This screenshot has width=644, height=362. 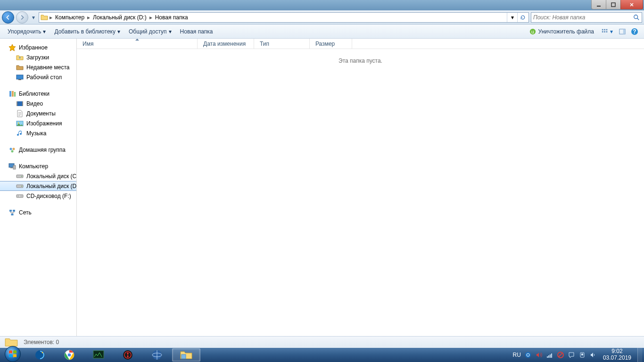 I want to click on taskbar: RU 9:02 03.07.2019, so click(x=322, y=355).